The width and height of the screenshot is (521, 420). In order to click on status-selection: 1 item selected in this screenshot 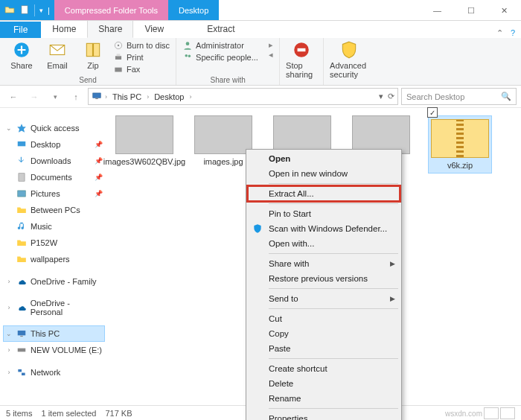, I will do `click(68, 413)`.